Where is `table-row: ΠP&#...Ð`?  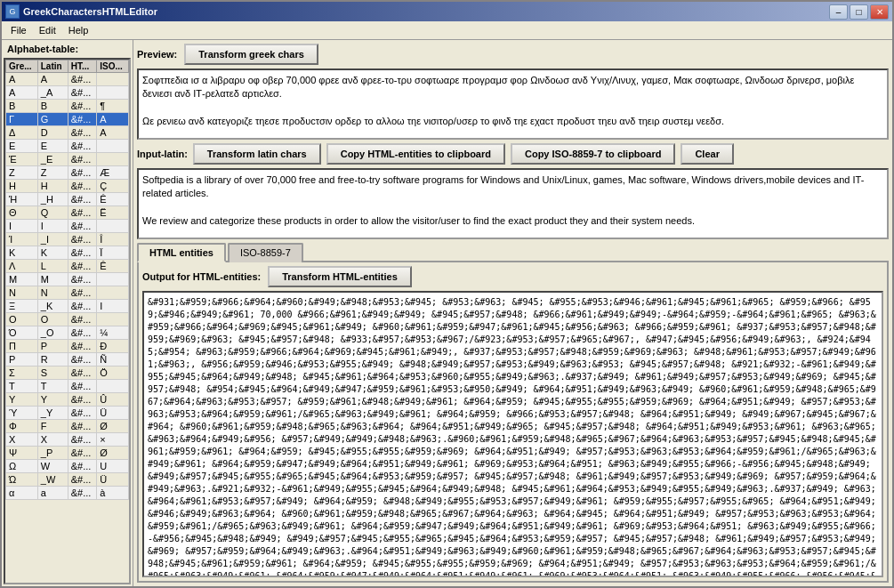 table-row: ΠP&#...Ð is located at coordinates (68, 347).